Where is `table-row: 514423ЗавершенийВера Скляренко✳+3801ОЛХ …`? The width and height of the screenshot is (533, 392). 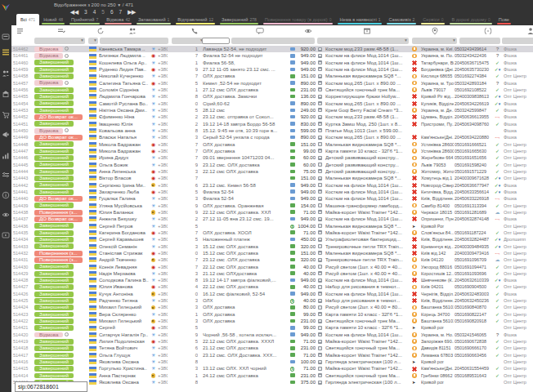 table-row: 514423ЗавершенийВера Скляренко✳+3801ОЛХ … is located at coordinates (266, 314).